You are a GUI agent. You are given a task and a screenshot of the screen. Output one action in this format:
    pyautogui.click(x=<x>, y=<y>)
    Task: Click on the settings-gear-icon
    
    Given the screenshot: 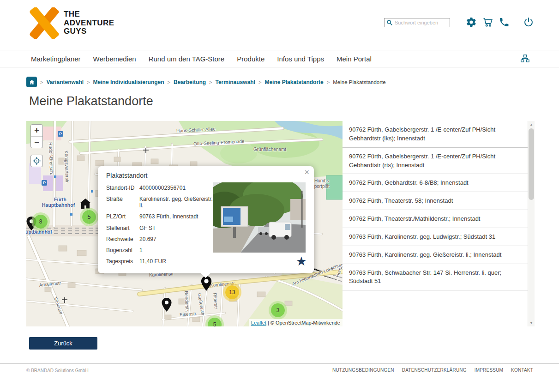 What is the action you would take?
    pyautogui.click(x=471, y=22)
    